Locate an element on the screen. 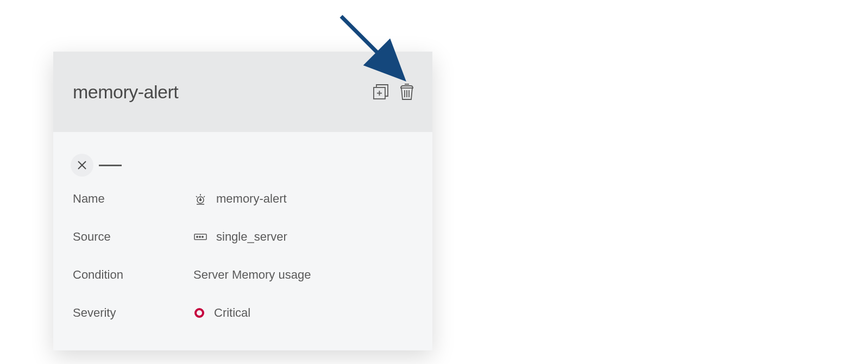 The image size is (868, 364). value-name-text: memory-alert is located at coordinates (251, 199).